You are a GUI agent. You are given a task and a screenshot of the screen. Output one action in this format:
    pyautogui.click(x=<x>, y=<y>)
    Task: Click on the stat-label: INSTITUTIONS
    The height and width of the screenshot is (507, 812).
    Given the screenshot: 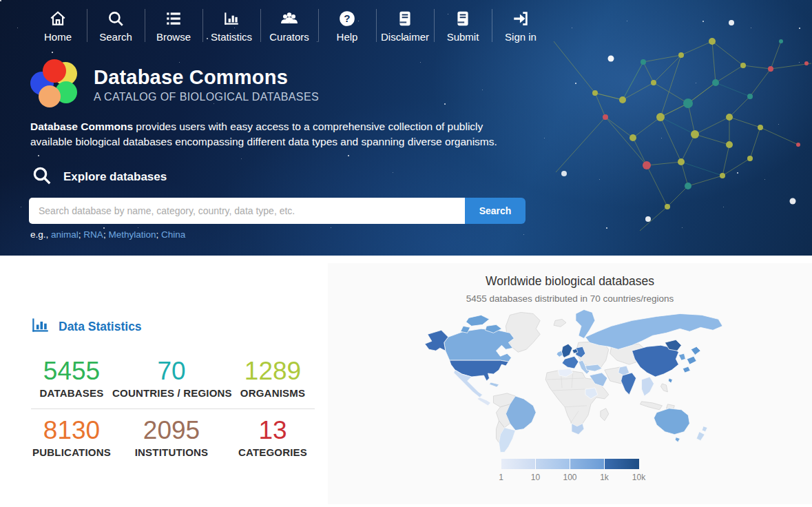 What is the action you would take?
    pyautogui.click(x=171, y=452)
    